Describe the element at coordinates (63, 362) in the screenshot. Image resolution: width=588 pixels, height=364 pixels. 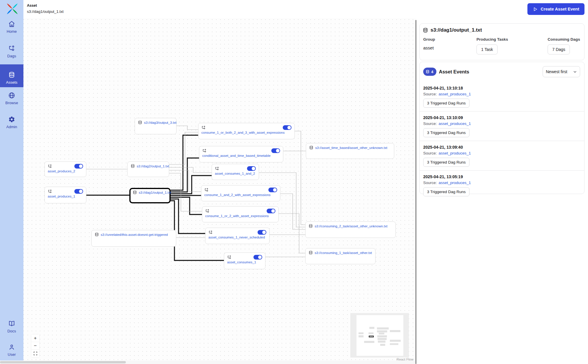
I see `horizontal-scrollbar-thumb` at that location.